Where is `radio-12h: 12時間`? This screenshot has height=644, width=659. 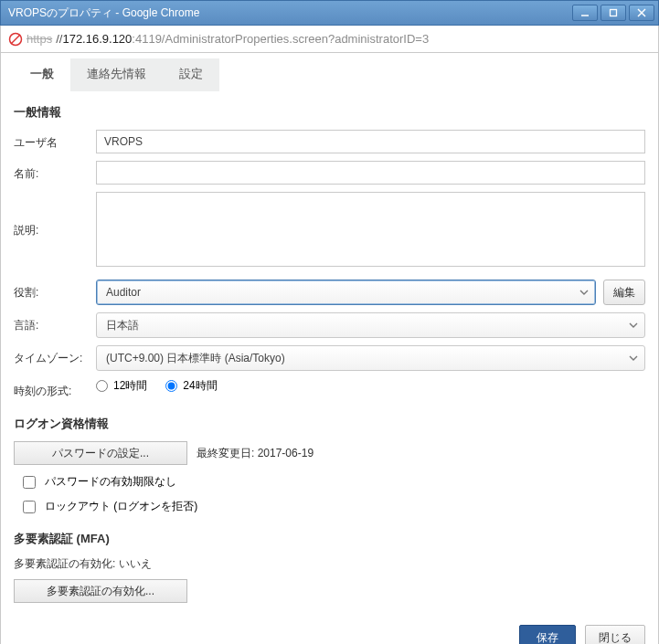
radio-12h: 12時間 is located at coordinates (122, 385).